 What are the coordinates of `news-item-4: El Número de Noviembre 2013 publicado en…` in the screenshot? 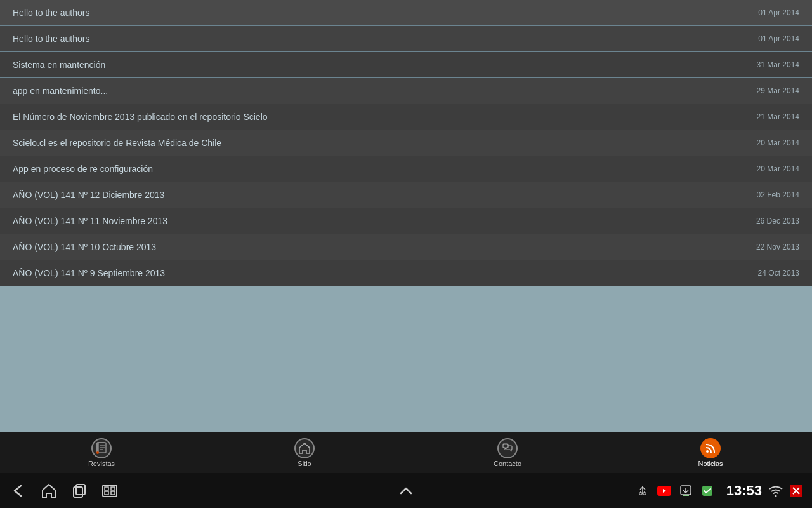 It's located at (406, 117).